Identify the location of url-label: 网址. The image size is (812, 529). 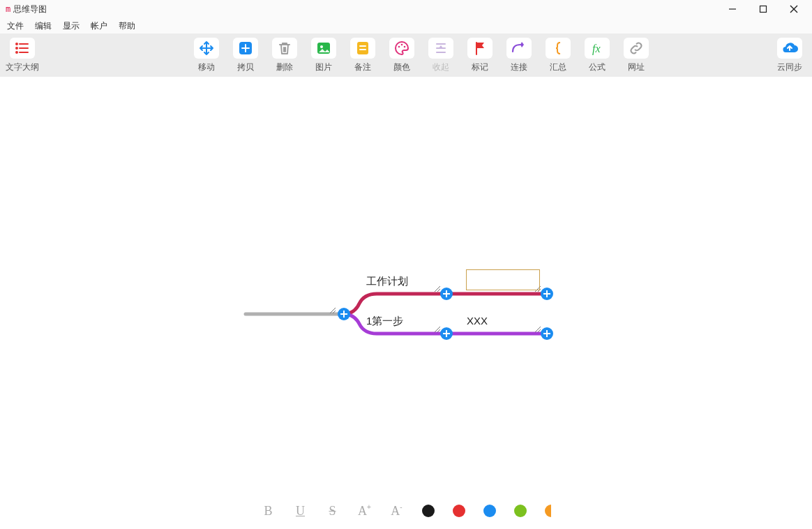
(636, 67).